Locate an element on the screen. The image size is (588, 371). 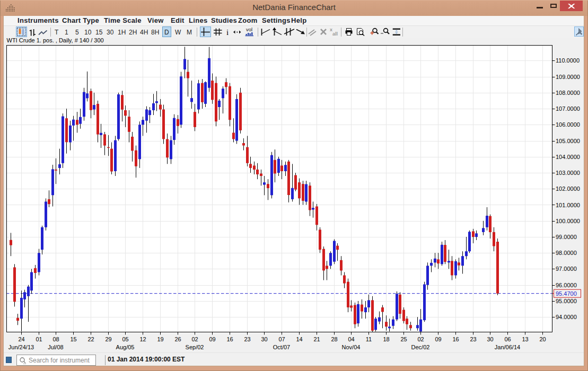
svg-text: 06 is located at coordinates (507, 339).